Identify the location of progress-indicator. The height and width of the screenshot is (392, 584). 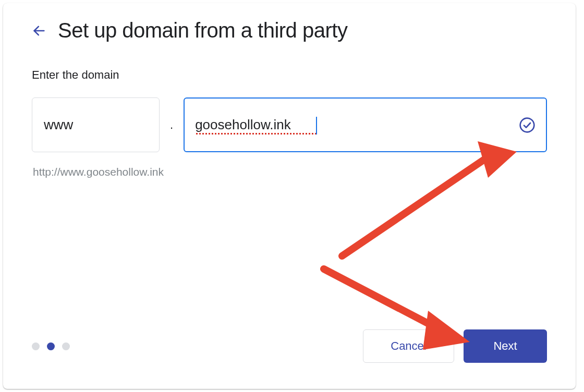
(51, 346).